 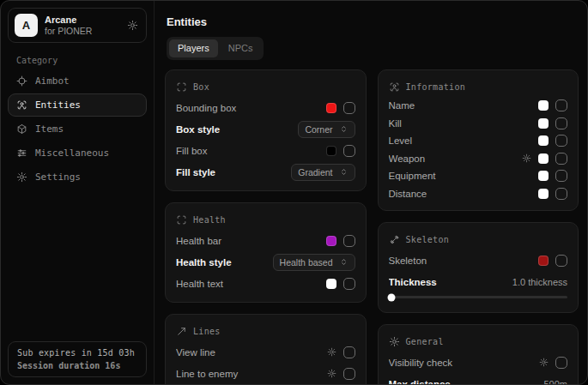 I want to click on card-title: Lines, so click(x=207, y=331).